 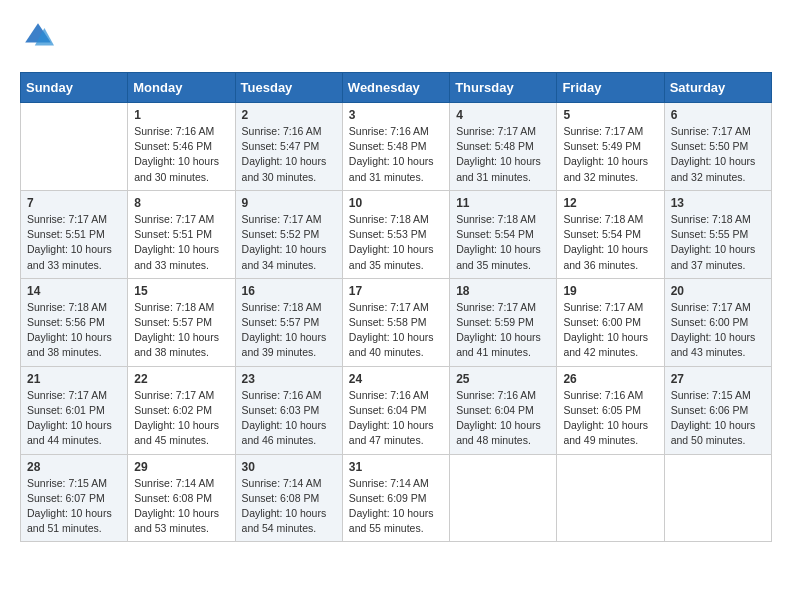 I want to click on day-number: 31, so click(x=396, y=467).